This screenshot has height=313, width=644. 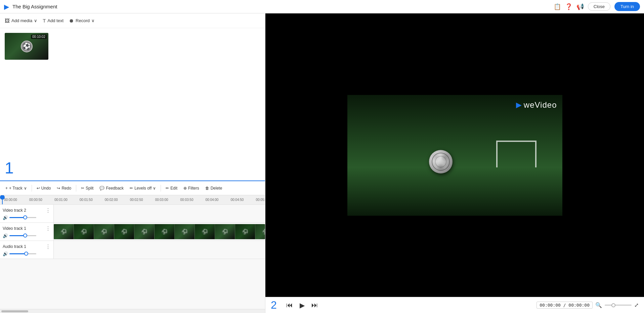 What do you see at coordinates (171, 188) in the screenshot?
I see `edit-button: ✏ Edit` at bounding box center [171, 188].